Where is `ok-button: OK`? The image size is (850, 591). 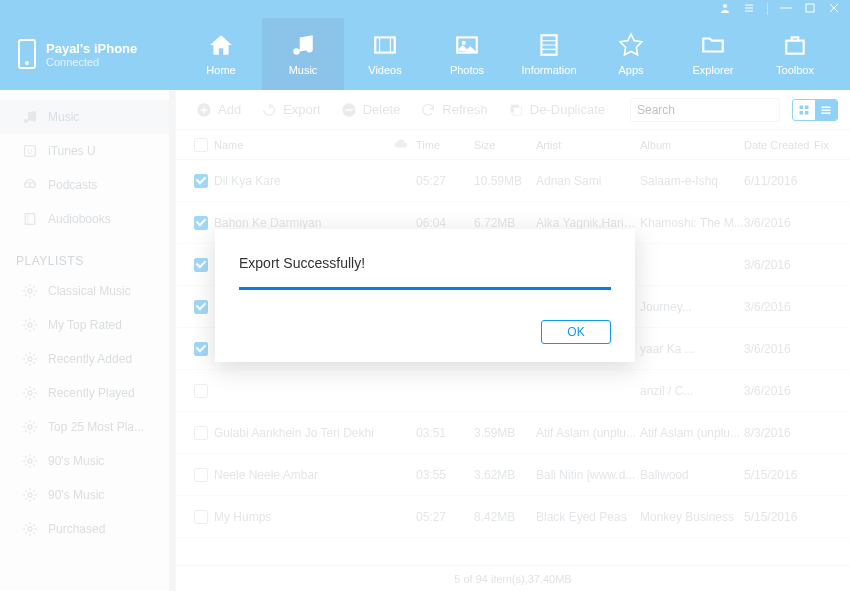 ok-button: OK is located at coordinates (576, 332).